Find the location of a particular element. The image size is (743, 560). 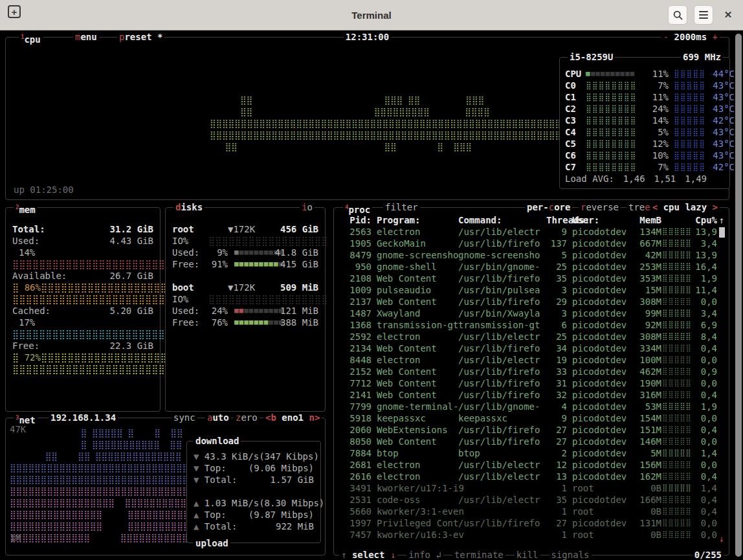

process-row: 1487Xwayland/usr/bin/Xwayla3picodotdev99… is located at coordinates (528, 313).